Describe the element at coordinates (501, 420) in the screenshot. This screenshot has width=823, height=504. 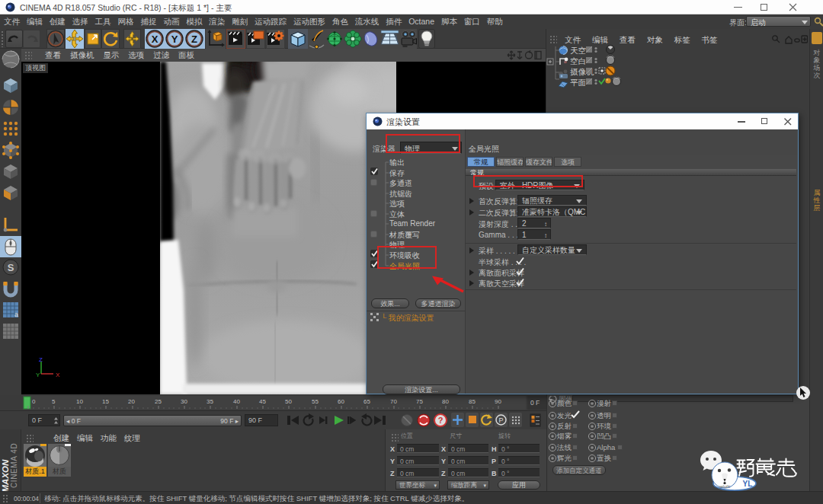
I see `svg-text: P` at that location.